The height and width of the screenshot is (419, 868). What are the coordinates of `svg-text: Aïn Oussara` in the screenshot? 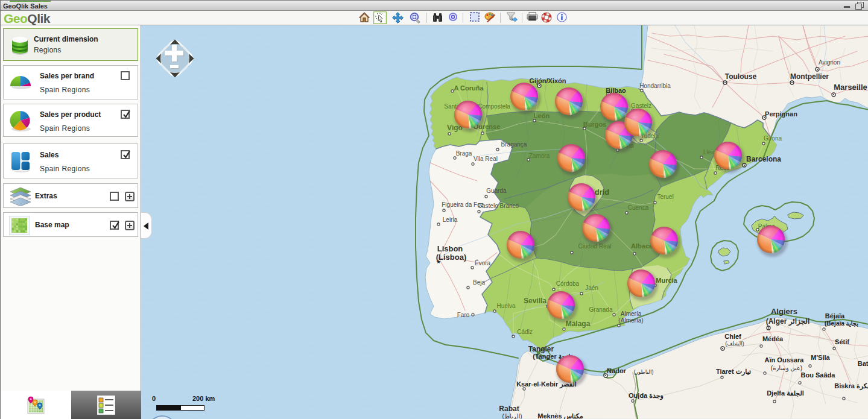 It's located at (785, 360).